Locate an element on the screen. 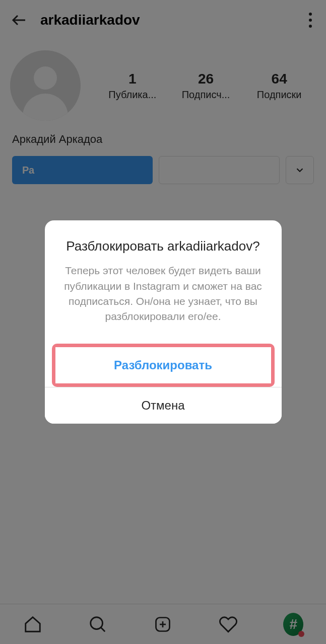  cancel-button: Отмена is located at coordinates (163, 406).